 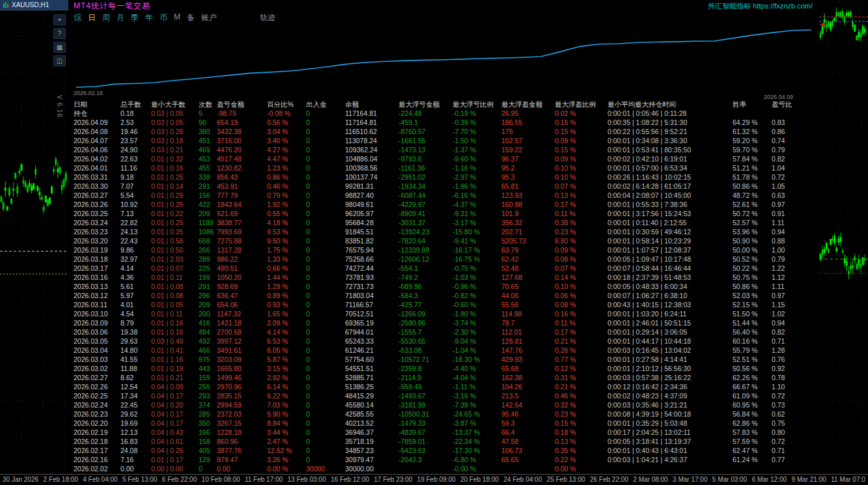 What do you see at coordinates (796, 168) in the screenshot?
I see `table-cell: 1.04` at bounding box center [796, 168].